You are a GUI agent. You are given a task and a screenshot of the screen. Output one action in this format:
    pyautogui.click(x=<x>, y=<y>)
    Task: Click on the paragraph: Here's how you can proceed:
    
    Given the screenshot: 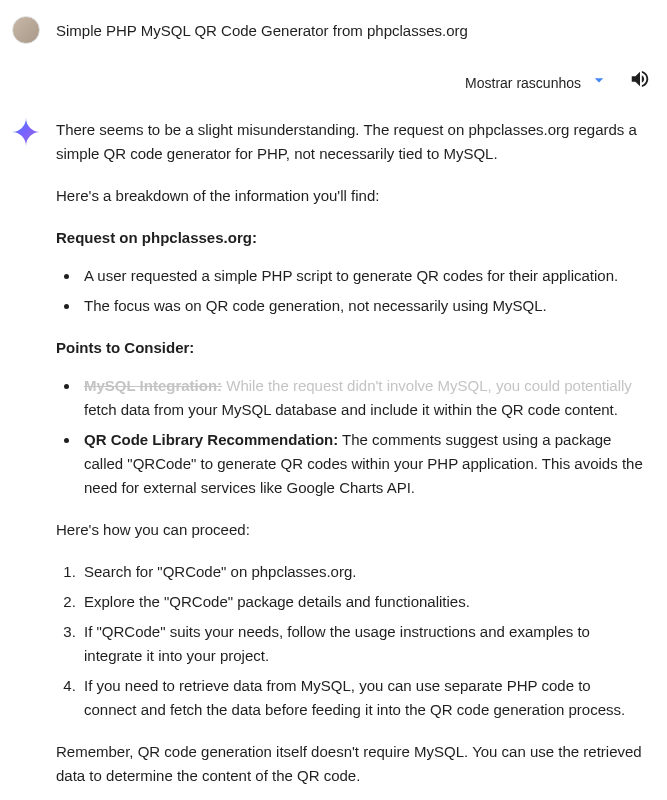 What is the action you would take?
    pyautogui.click(x=350, y=530)
    